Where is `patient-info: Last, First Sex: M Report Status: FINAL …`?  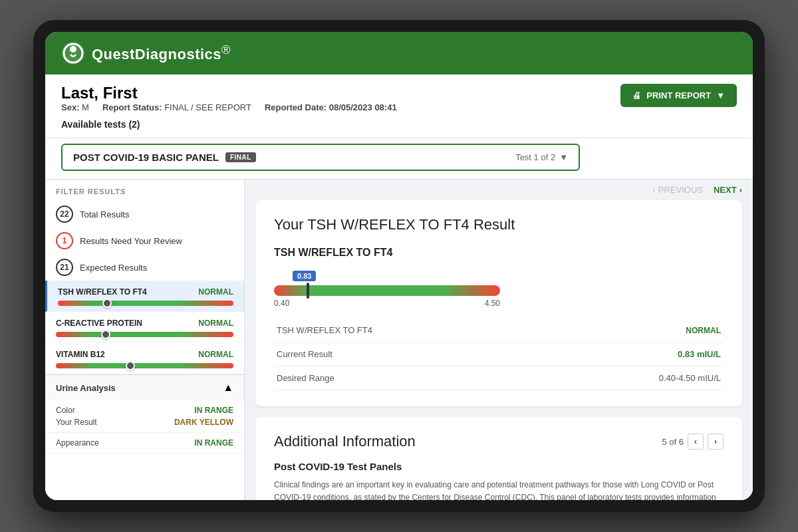 patient-info: Last, First Sex: M Report Status: FINAL … is located at coordinates (229, 106).